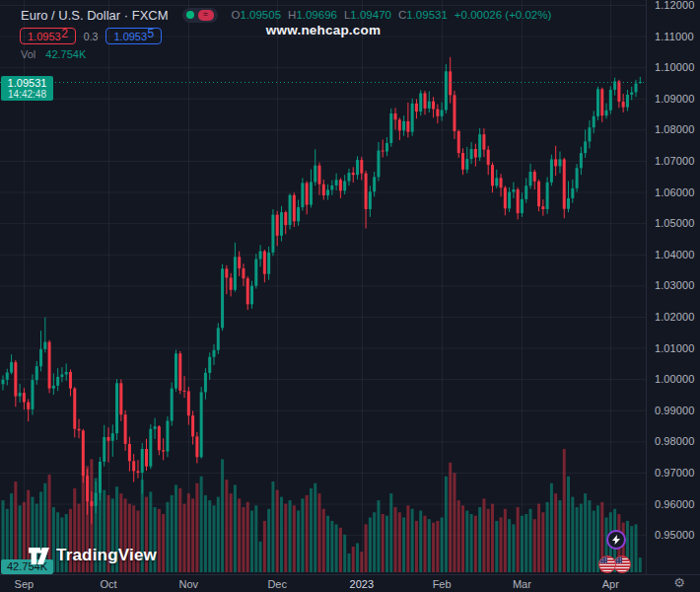 The image size is (700, 592). What do you see at coordinates (152, 34) in the screenshot?
I see `ask-price-pip: 5` at bounding box center [152, 34].